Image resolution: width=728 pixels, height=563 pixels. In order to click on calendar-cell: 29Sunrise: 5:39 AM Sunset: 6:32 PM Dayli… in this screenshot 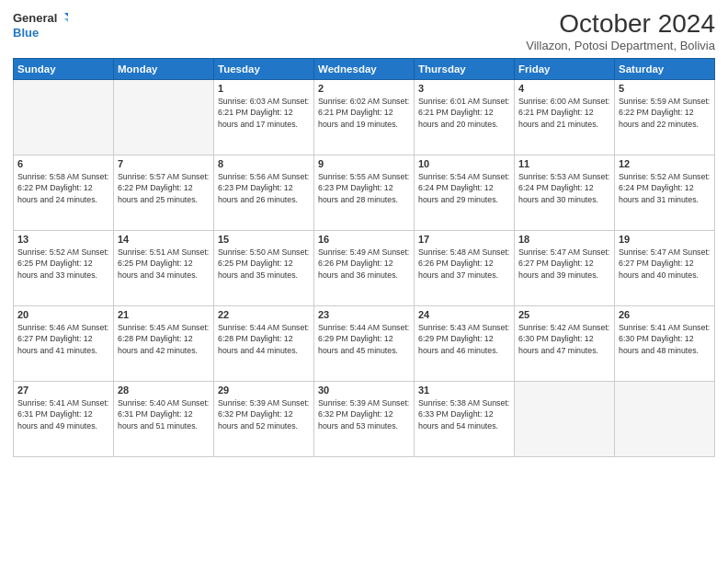, I will do `click(265, 419)`.